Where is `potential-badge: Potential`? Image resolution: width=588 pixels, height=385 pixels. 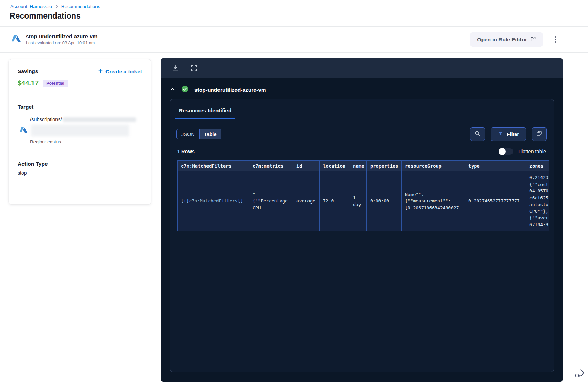 potential-badge: Potential is located at coordinates (55, 83).